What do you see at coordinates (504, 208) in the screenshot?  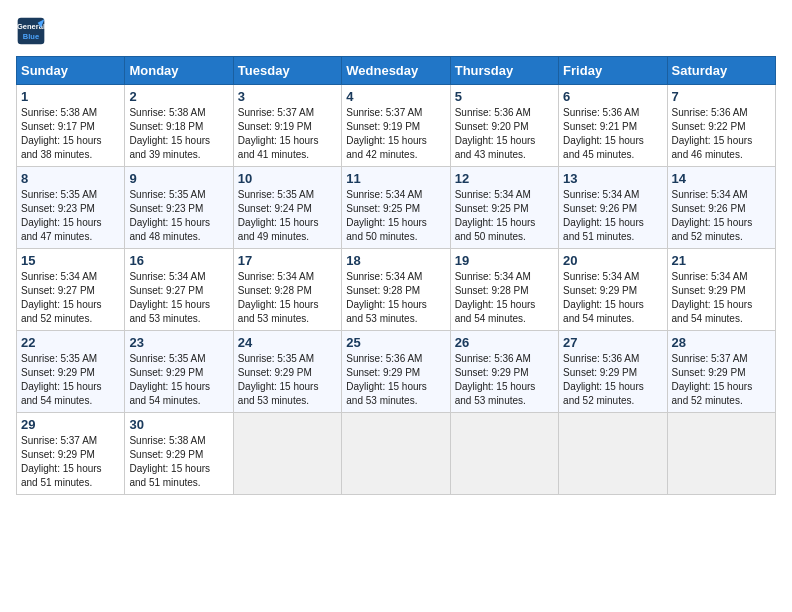 I see `calendar-day-cell: 12Sunrise: 5:34 AMSunset: 9:25 PMDayligh…` at bounding box center [504, 208].